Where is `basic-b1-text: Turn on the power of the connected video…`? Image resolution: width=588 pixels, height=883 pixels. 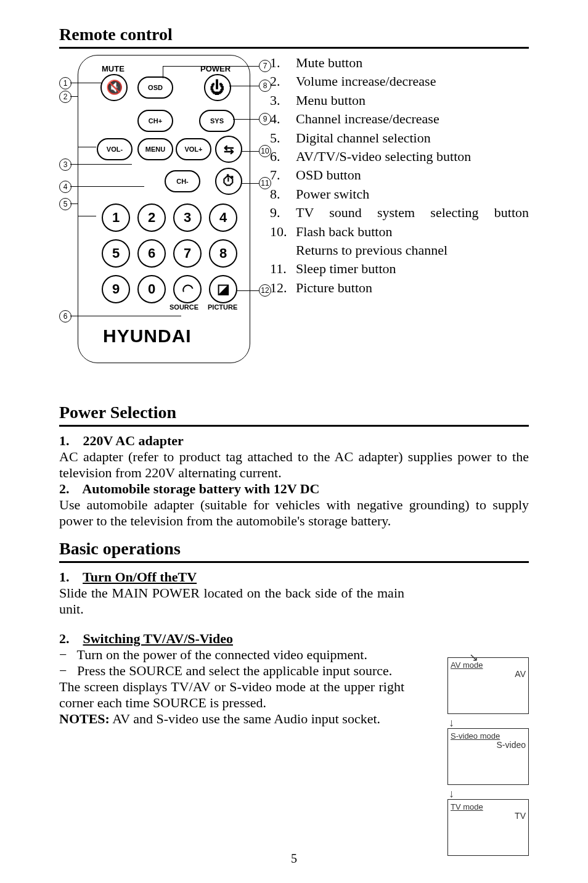
basic-b1-text: Turn on the power of the connected video… is located at coordinates (222, 655).